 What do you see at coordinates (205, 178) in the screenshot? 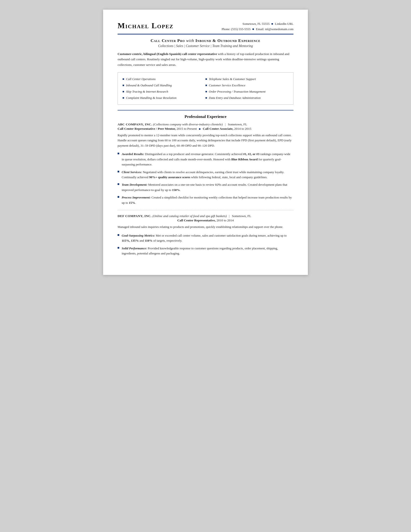
I see `abc-achievements: Awarded Results: Distinguished as a top …` at bounding box center [205, 178].